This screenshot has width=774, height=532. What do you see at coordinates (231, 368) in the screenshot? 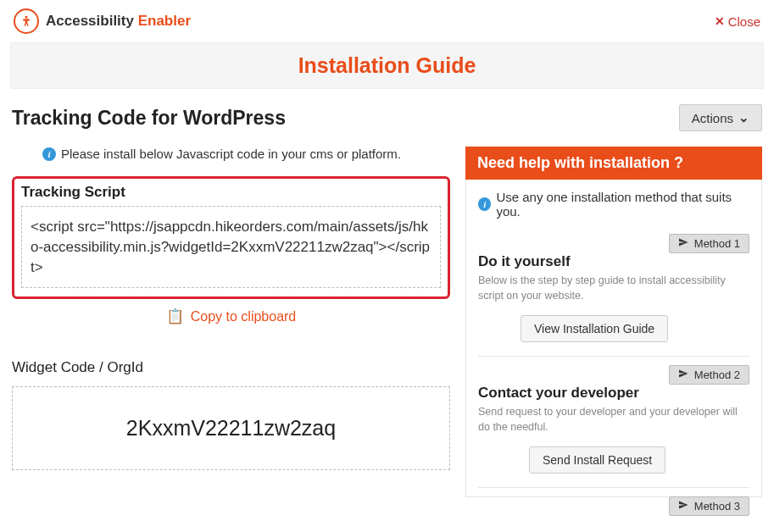
I see `widget-code-label: Widget Code / OrgId` at bounding box center [231, 368].